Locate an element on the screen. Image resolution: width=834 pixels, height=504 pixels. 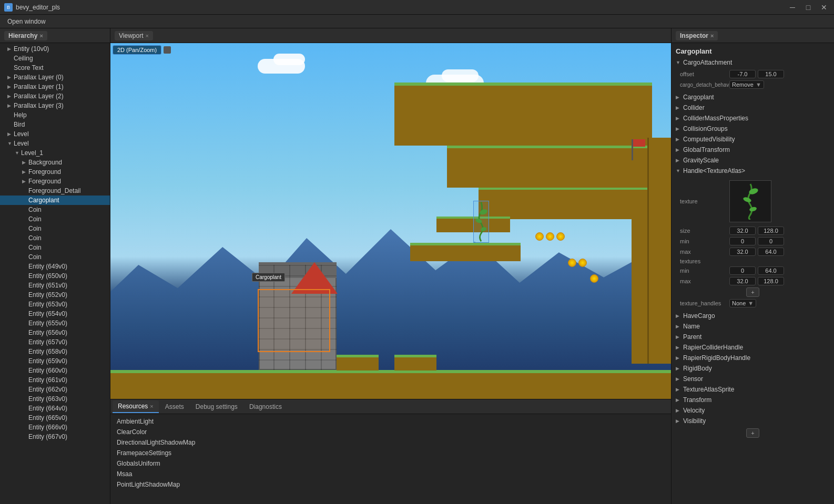
cargoplant-header: Cargoplant is located at coordinates (753, 97).